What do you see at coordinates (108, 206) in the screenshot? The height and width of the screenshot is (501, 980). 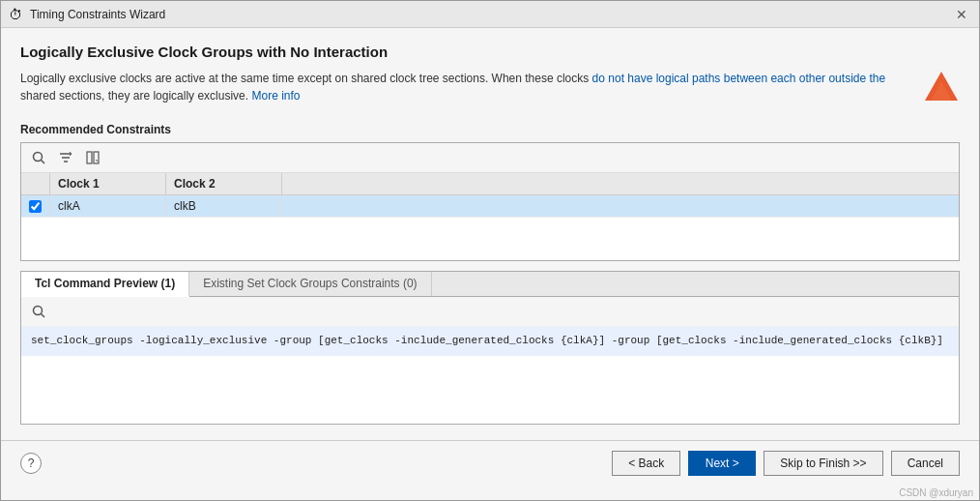 I see `row-clock1: clkA` at bounding box center [108, 206].